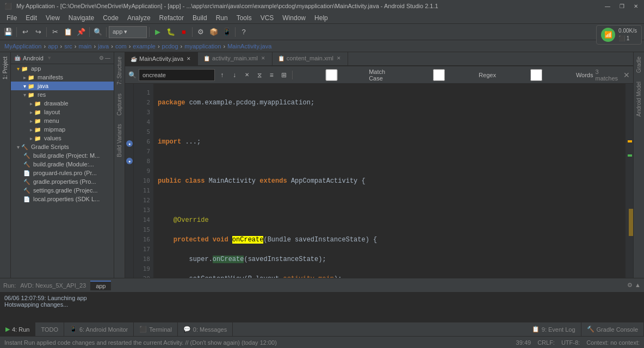 The height and width of the screenshot is (348, 644). I want to click on menu-analyze: Analyze, so click(139, 18).